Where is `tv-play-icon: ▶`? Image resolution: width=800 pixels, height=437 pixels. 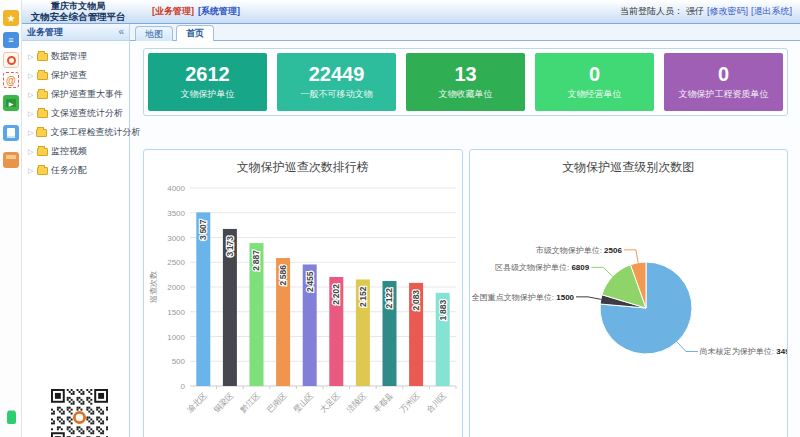
tv-play-icon: ▶ is located at coordinates (11, 103).